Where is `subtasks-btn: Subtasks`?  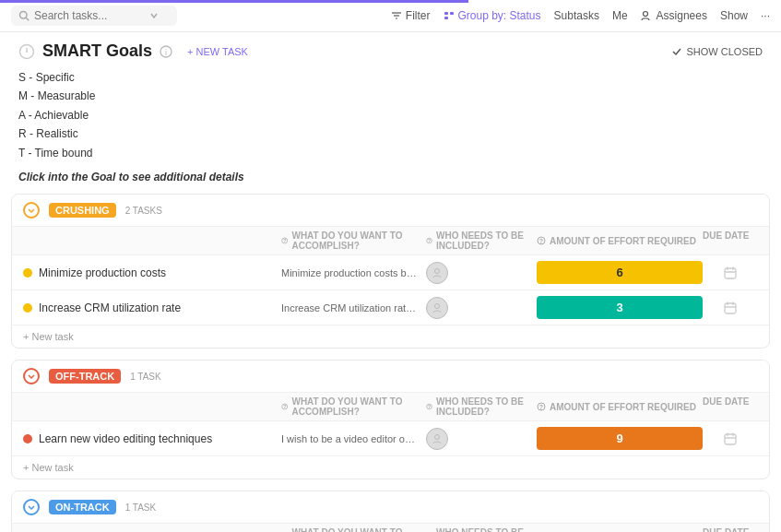
subtasks-btn: Subtasks is located at coordinates (577, 16).